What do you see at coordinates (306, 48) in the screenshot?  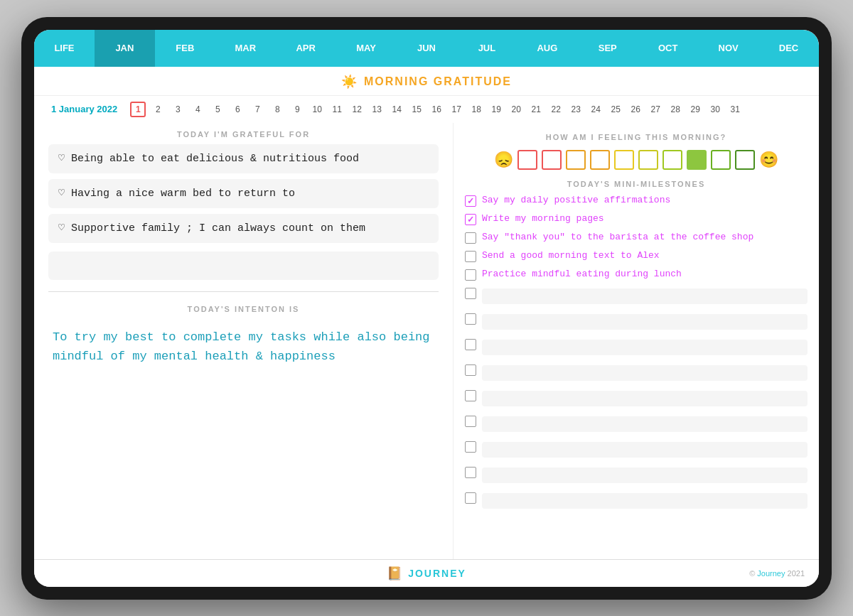 I see `tab-apr: APR` at bounding box center [306, 48].